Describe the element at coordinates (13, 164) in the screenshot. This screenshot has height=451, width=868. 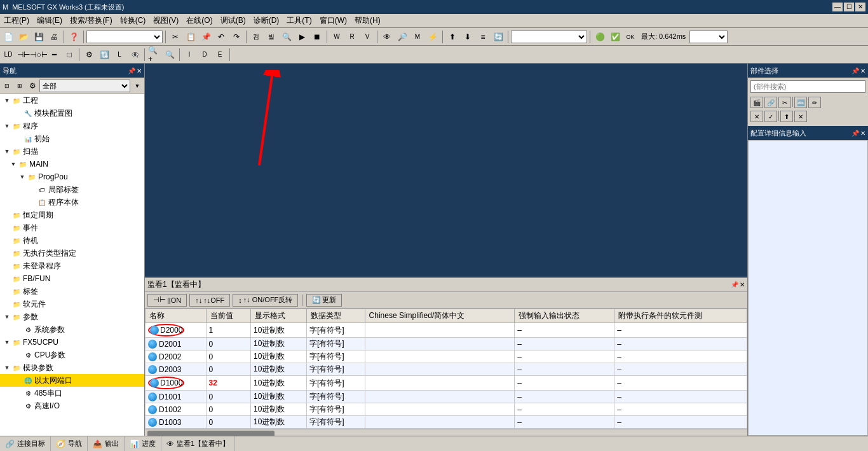
I see `toggle-main: ▼` at that location.